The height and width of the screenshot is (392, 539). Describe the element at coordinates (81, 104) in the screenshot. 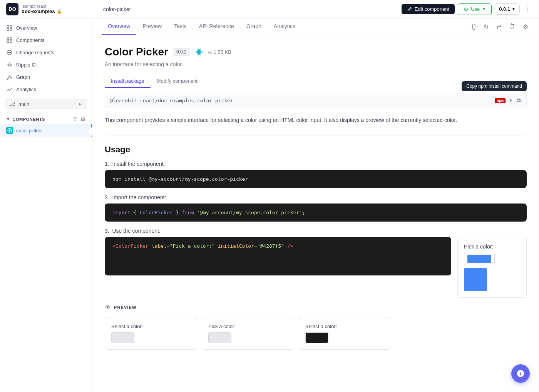

I see `branch-action-icon: ↩` at that location.